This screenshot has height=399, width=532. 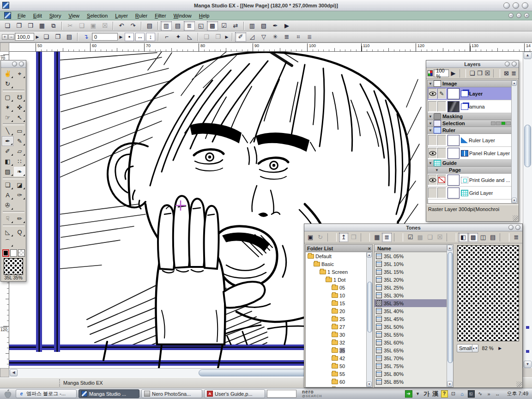 I want to click on stepper-icon: ▲▼, so click(x=475, y=348).